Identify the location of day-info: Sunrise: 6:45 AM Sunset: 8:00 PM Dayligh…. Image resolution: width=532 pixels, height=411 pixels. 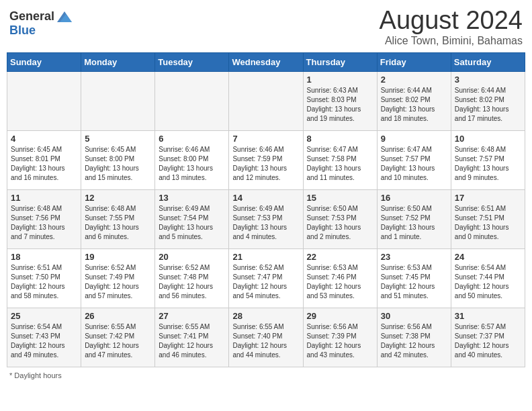
(118, 164).